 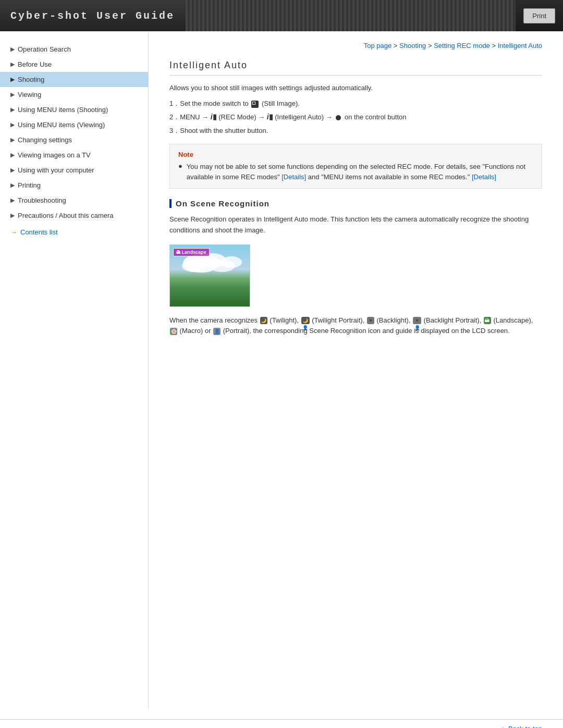 What do you see at coordinates (282, 724) in the screenshot?
I see `footer-back-top: ▲ Back to top` at bounding box center [282, 724].